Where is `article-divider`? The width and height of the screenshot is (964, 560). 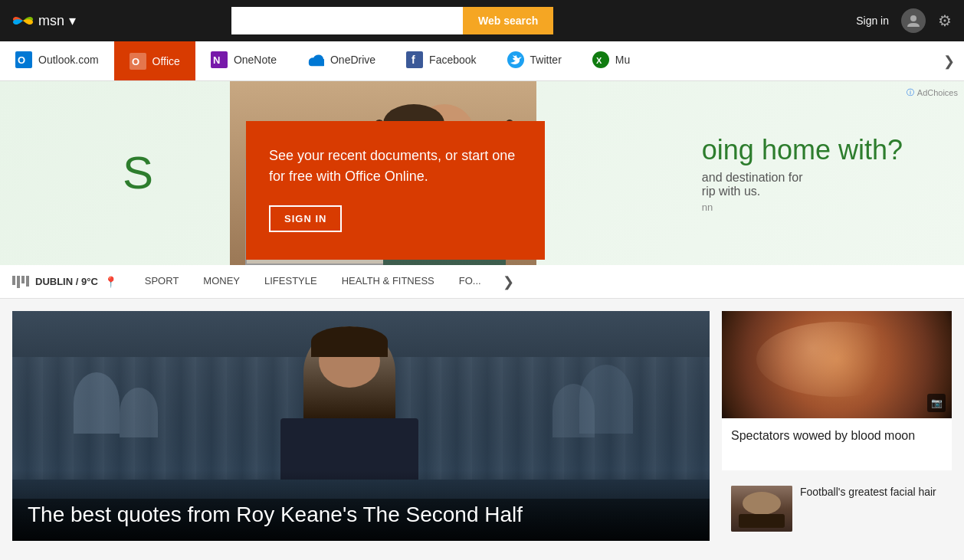 article-divider is located at coordinates (837, 473).